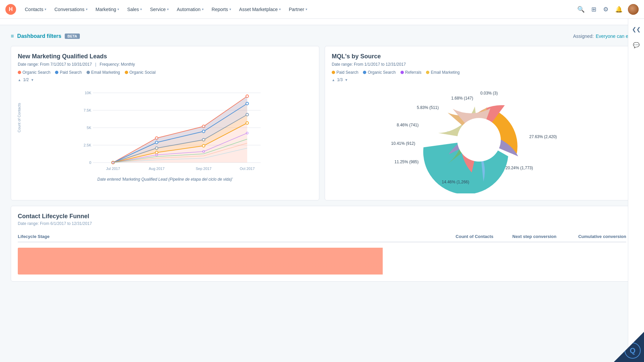  Describe the element at coordinates (403, 143) in the screenshot. I see `svg-text: 10.41% (912)` at that location.